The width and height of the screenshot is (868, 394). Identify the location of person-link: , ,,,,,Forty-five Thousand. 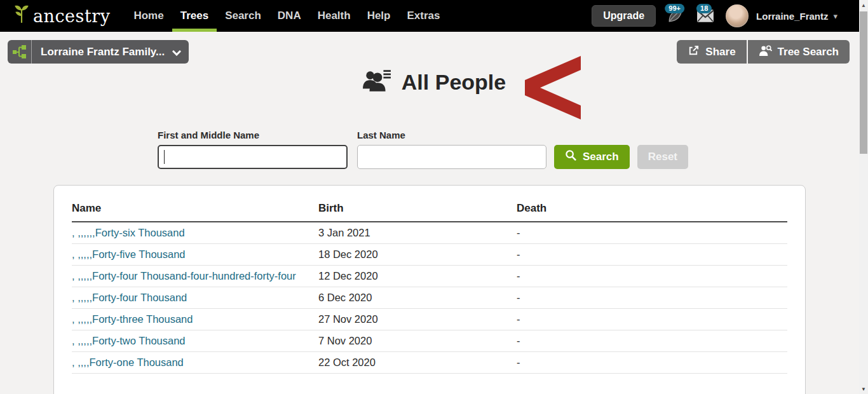
(128, 254).